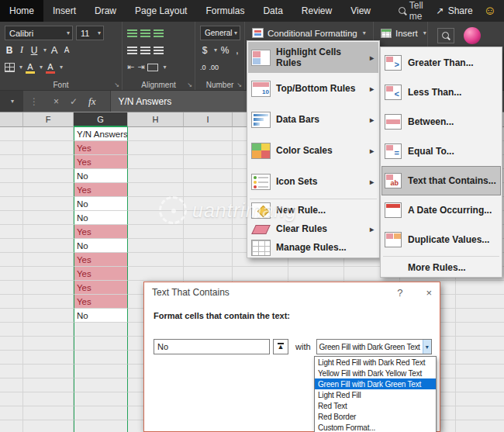 The image size is (504, 432). Describe the element at coordinates (454, 11) in the screenshot. I see `share-button: ↗ Share` at that location.